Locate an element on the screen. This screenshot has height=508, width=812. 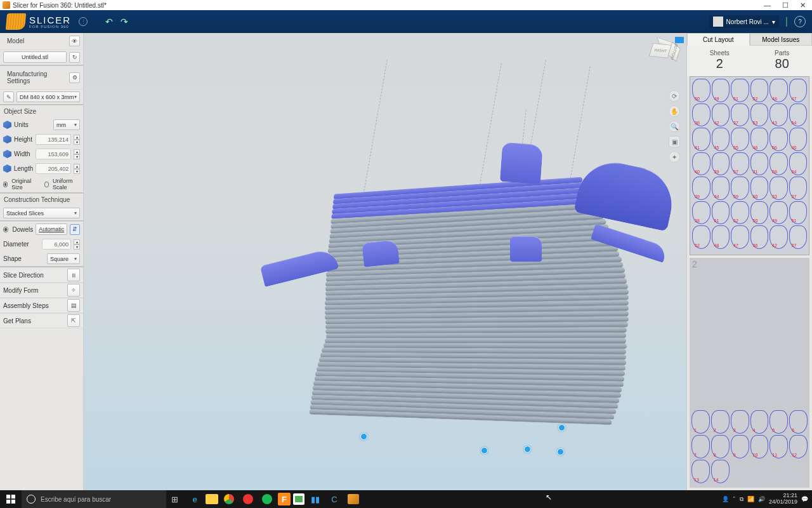
units-icon is located at coordinates (8, 124).